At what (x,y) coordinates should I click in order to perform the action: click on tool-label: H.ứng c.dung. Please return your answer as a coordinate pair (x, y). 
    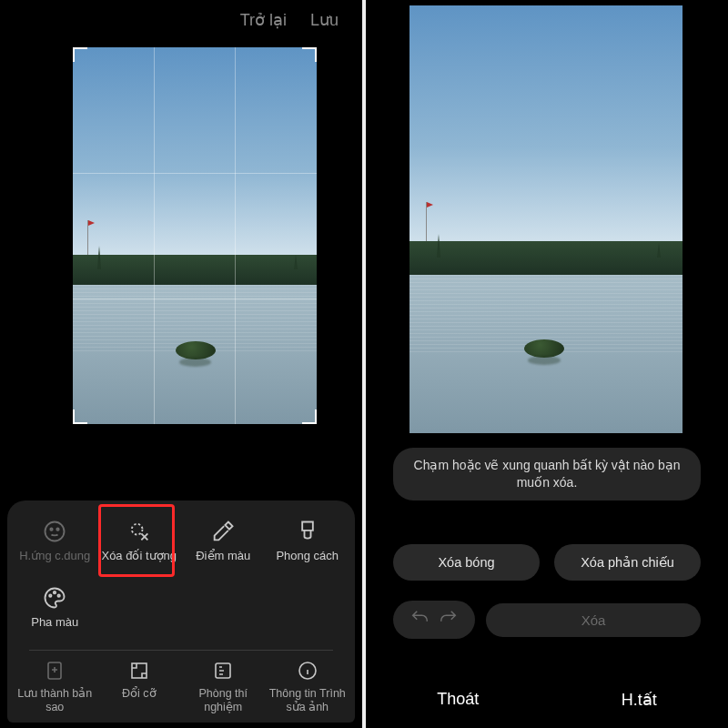
    Looking at the image, I should click on (55, 557).